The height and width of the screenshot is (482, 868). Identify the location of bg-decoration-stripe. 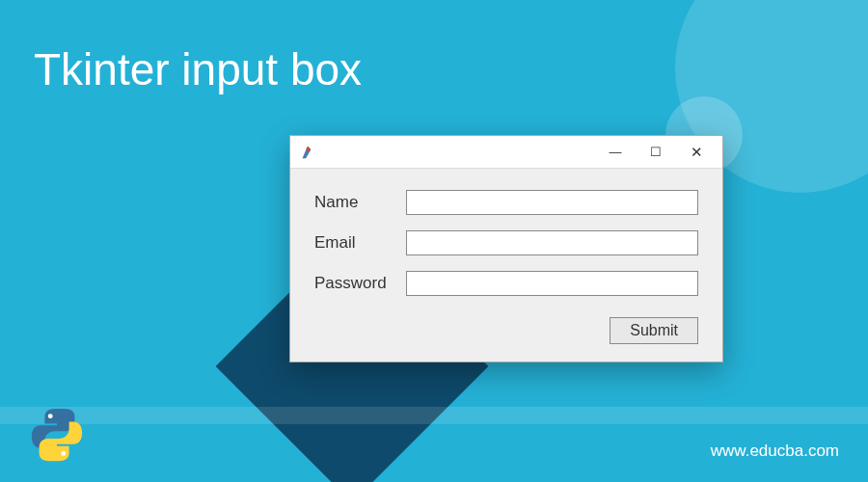
(434, 415).